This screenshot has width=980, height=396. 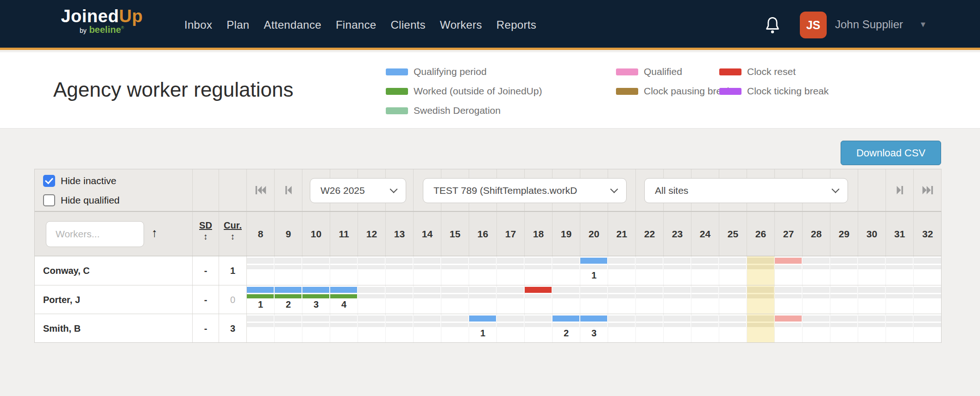 I want to click on legend-swatch-pausing, so click(x=627, y=92).